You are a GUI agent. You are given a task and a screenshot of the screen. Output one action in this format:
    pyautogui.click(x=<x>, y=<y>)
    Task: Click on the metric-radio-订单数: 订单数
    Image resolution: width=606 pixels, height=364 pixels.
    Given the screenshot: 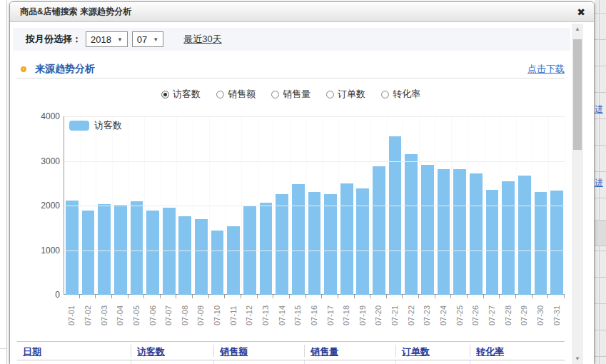 What is the action you would take?
    pyautogui.click(x=345, y=94)
    